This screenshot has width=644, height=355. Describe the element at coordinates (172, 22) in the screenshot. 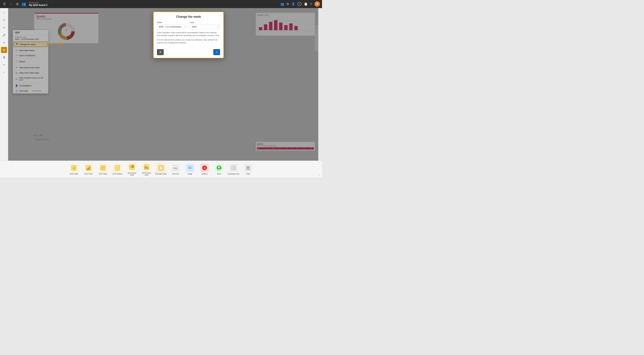

I see `week-label: Week` at that location.